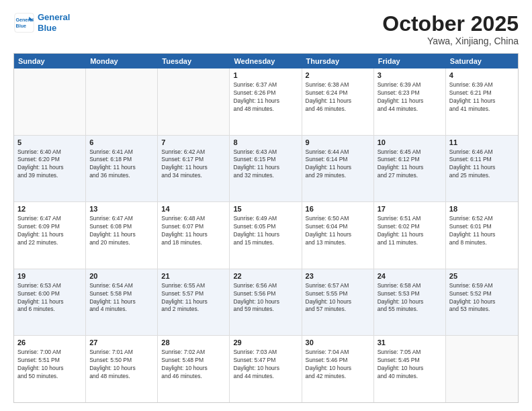 The width and height of the screenshot is (532, 411). What do you see at coordinates (54, 17) in the screenshot?
I see `logo-general: General` at bounding box center [54, 17].